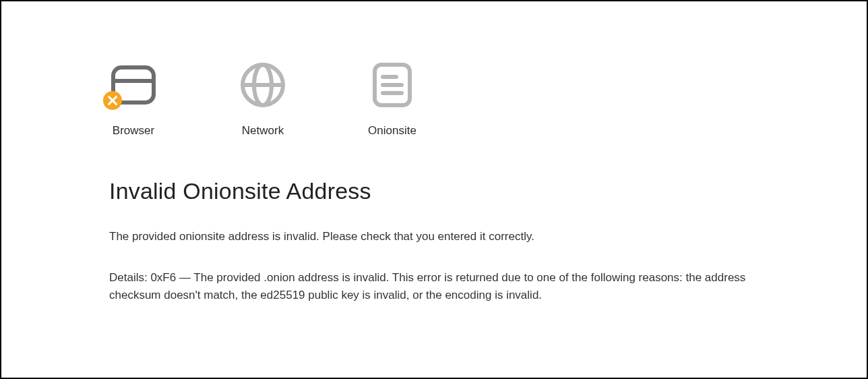 The image size is (868, 379). What do you see at coordinates (263, 85) in the screenshot?
I see `globe-icon` at bounding box center [263, 85].